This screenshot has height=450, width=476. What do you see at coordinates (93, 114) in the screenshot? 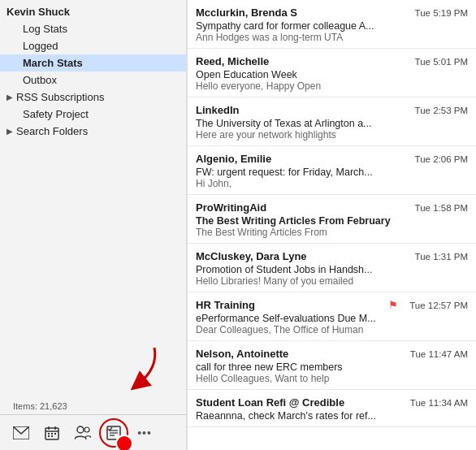
I see `sidebar-item-safety-project: Safety Project` at bounding box center [93, 114].